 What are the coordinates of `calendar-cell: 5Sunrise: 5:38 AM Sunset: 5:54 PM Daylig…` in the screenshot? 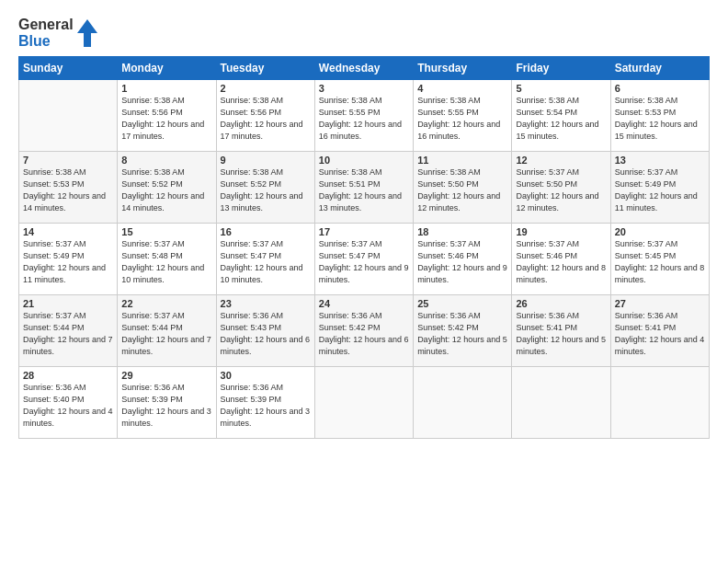 It's located at (561, 116).